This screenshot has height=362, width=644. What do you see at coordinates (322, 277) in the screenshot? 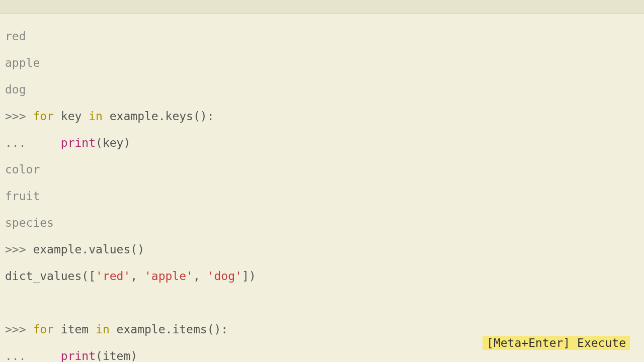
I see `output-line: dict_values(['red', 'apple', 'dog'])` at bounding box center [322, 277].